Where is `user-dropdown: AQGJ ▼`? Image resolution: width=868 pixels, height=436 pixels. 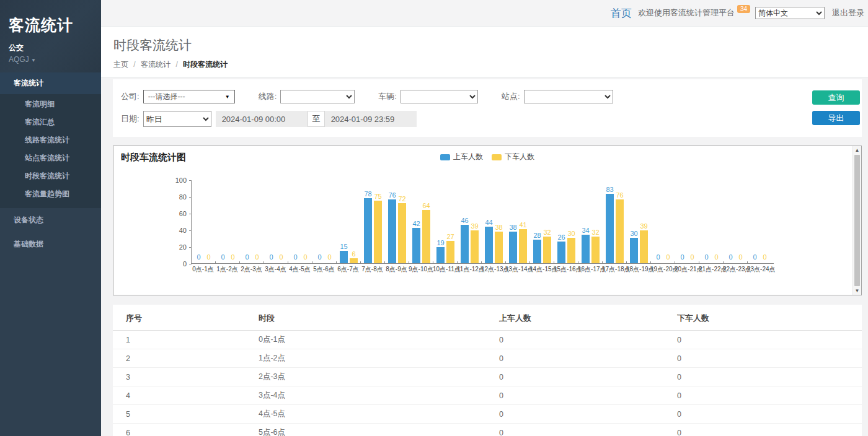
user-dropdown: AQGJ ▼ is located at coordinates (55, 59).